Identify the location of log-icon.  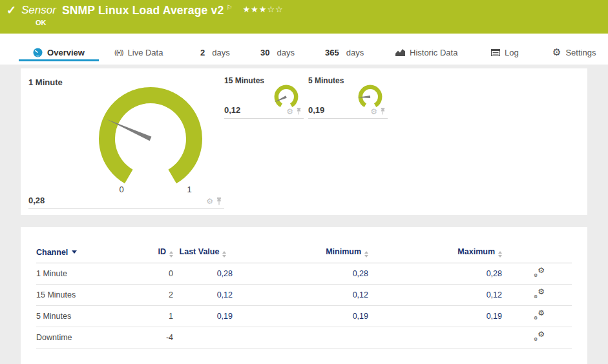
(496, 53).